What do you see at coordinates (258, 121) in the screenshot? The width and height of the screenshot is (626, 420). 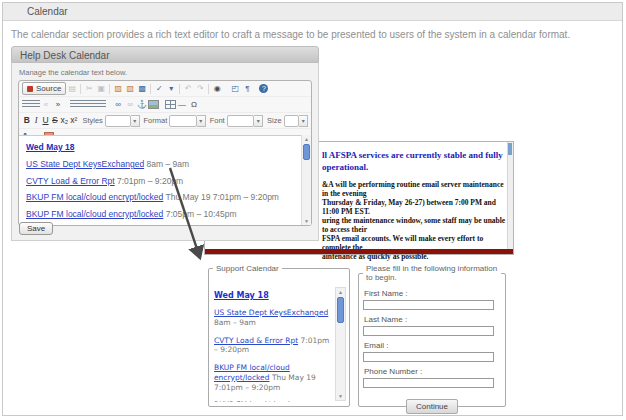 I see `font-dropdown-arrow-icon: ▾` at bounding box center [258, 121].